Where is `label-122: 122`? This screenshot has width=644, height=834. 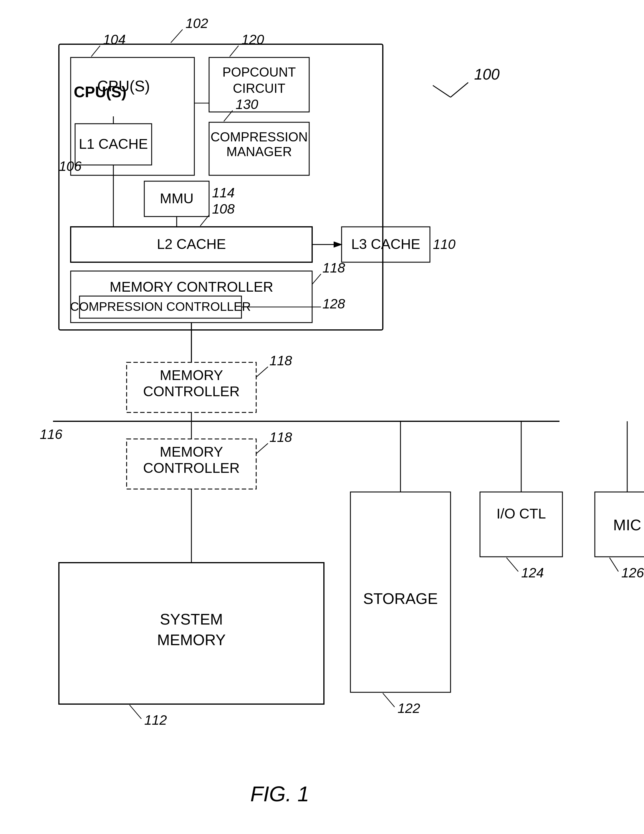 label-122: 122 is located at coordinates (409, 708).